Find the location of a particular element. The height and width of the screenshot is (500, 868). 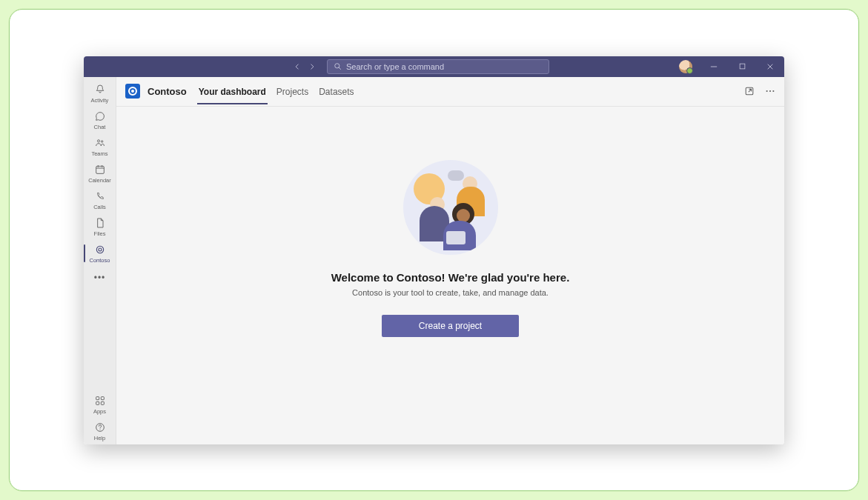

window-maximize-button is located at coordinates (742, 67).